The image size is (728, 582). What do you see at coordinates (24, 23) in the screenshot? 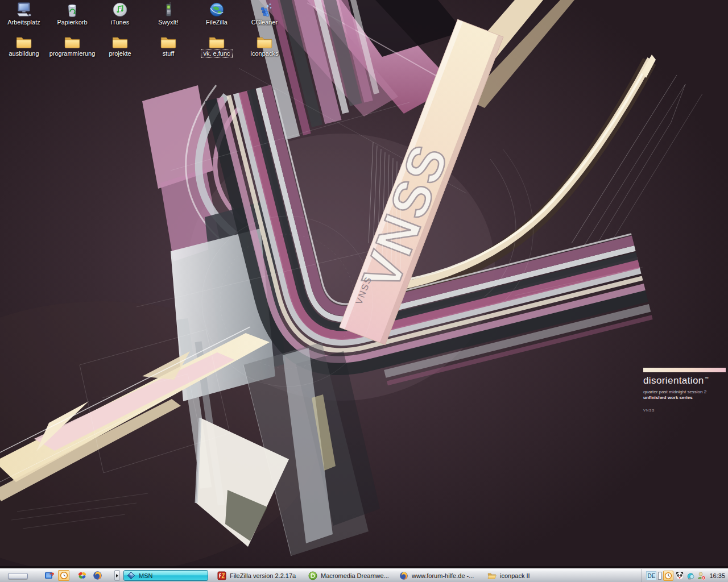
I see `icon-label: Arbeitsplatz` at bounding box center [24, 23].